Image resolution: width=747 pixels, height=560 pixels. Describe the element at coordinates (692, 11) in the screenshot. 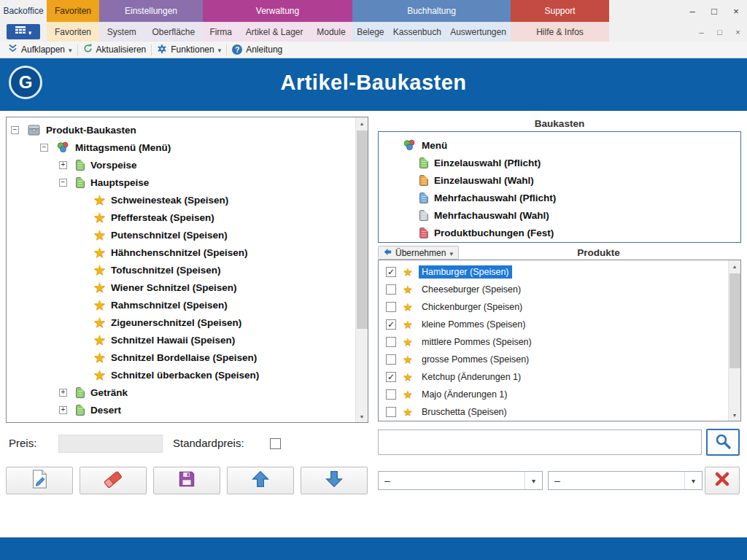

I see `minimize-button: –` at that location.